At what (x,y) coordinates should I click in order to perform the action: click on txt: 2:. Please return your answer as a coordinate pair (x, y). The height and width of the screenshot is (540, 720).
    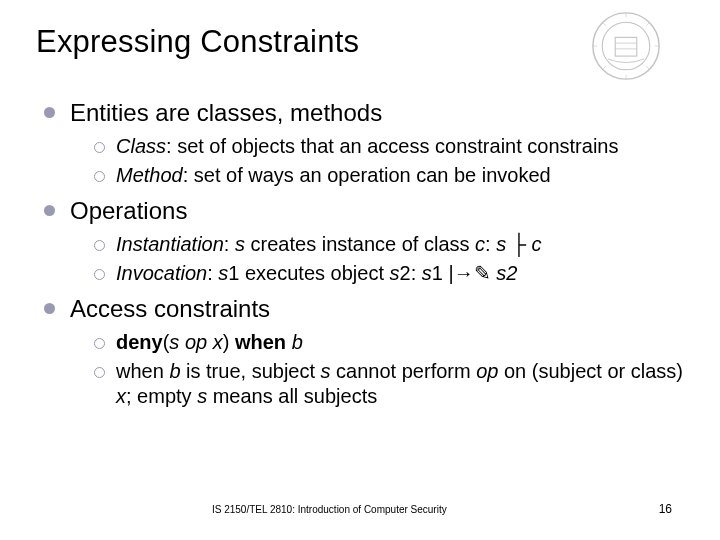
    Looking at the image, I should click on (411, 273).